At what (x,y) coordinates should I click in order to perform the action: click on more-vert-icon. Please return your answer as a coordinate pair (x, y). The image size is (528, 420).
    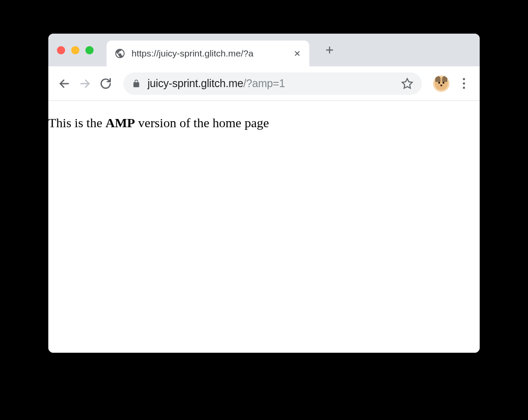
    Looking at the image, I should click on (464, 84).